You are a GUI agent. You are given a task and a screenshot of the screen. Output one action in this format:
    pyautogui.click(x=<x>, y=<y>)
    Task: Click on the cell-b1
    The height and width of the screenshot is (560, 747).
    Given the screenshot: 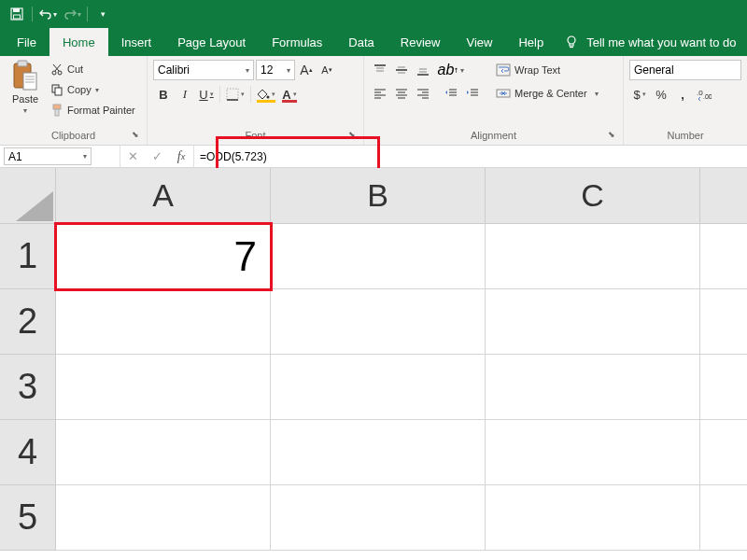 What is the action you would take?
    pyautogui.click(x=378, y=257)
    